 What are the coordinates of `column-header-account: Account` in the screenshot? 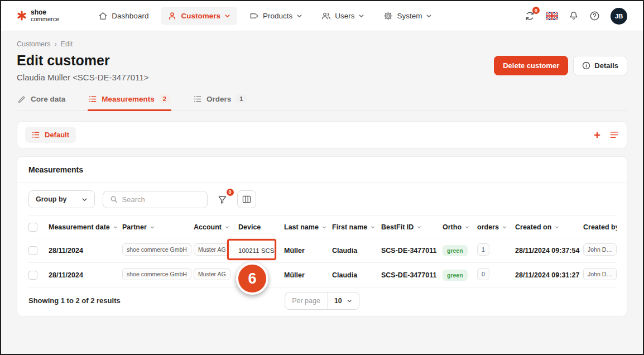 It's located at (216, 227).